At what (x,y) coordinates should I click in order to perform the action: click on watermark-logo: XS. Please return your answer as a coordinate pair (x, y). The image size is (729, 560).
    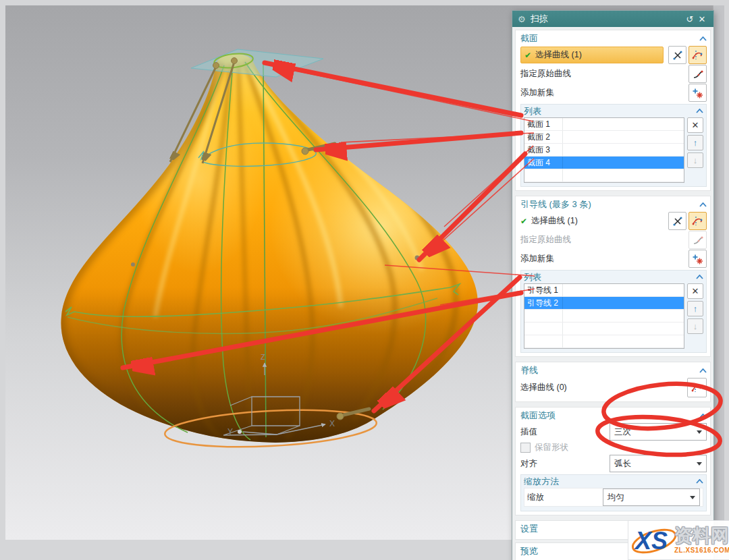
    Looking at the image, I should click on (654, 540).